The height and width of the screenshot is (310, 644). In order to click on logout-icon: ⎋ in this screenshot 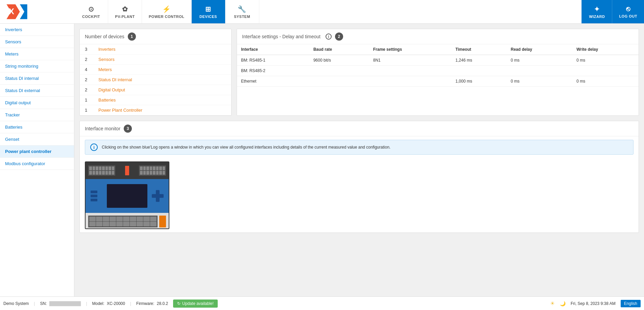, I will do `click(628, 9)`.